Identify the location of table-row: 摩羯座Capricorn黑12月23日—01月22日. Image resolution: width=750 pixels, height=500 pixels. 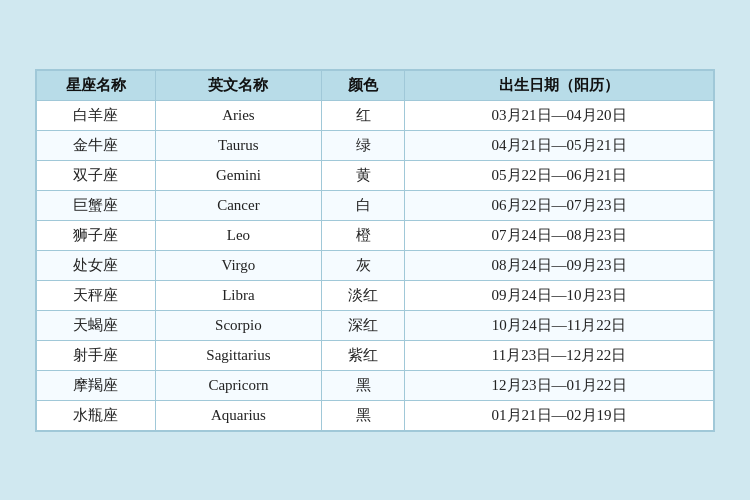
(376, 385).